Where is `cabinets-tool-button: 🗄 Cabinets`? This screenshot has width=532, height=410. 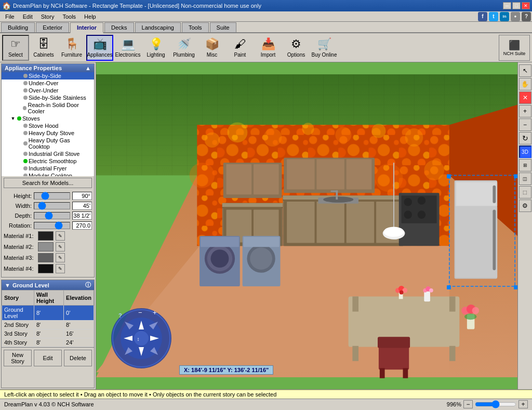
cabinets-tool-button: 🗄 Cabinets is located at coordinates (44, 48).